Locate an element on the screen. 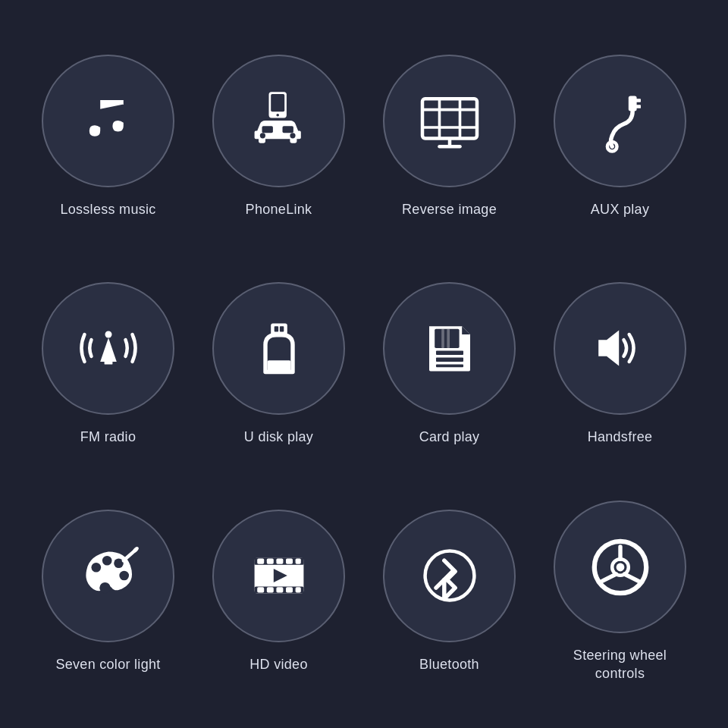  label-fm-radio: FM radio is located at coordinates (108, 437).